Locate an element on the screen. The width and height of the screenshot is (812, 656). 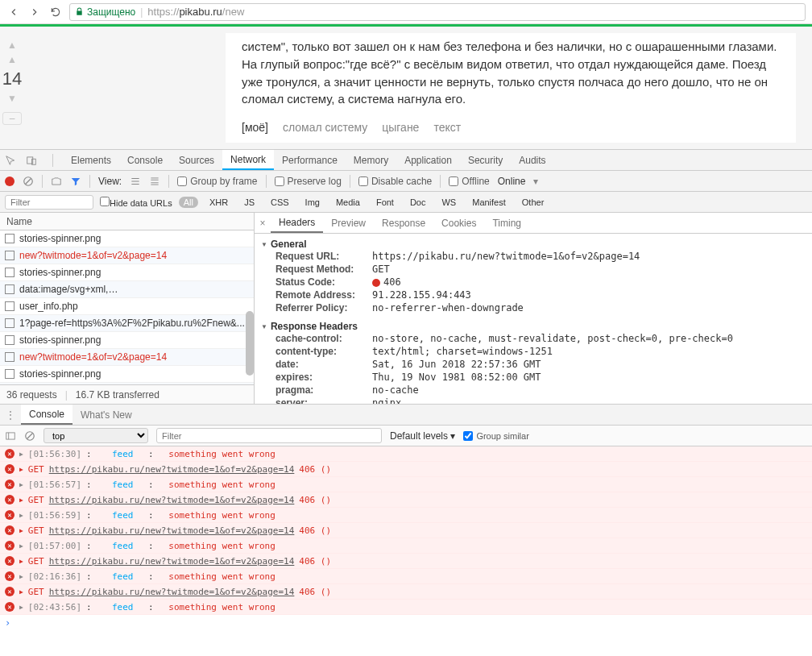
offline-checkbox: Offline is located at coordinates (469, 181).